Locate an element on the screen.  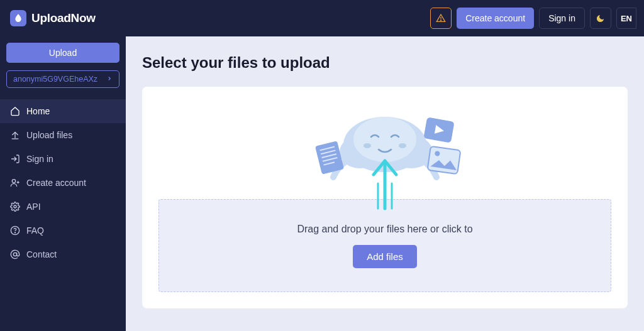
language-button: EN is located at coordinates (626, 18).